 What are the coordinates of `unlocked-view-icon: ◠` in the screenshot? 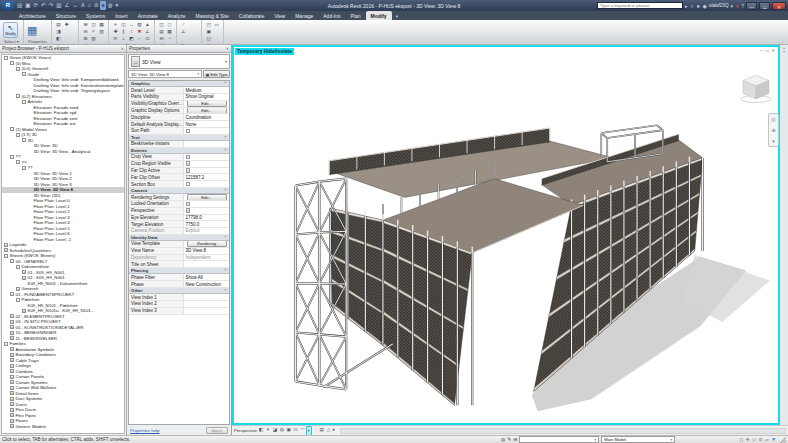 It's located at (302, 431).